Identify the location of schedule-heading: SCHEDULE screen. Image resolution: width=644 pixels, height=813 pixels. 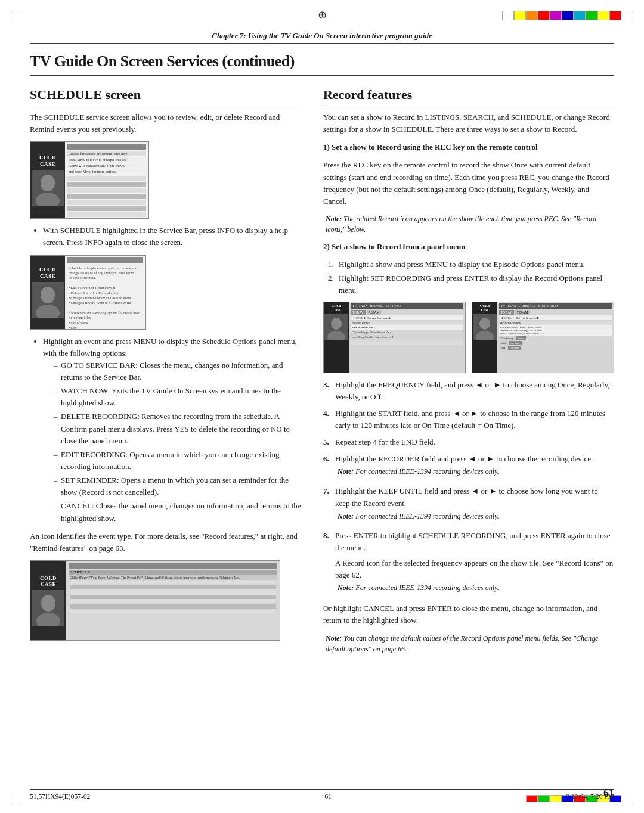
(167, 97).